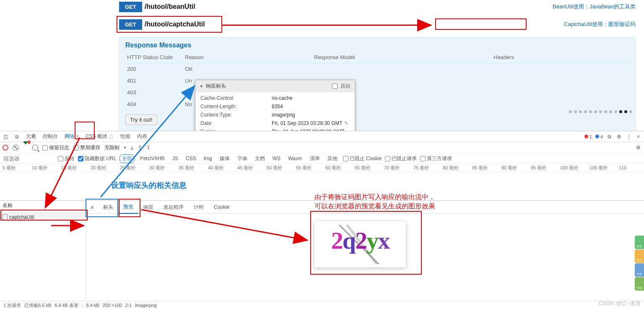 The width and height of the screenshot is (644, 309). What do you see at coordinates (322, 148) in the screenshot?
I see `network-toolbar: • 保留日志 禁用缓存 无限制▾ ⏚ ↥ ↧ ⚙` at bounding box center [322, 148].